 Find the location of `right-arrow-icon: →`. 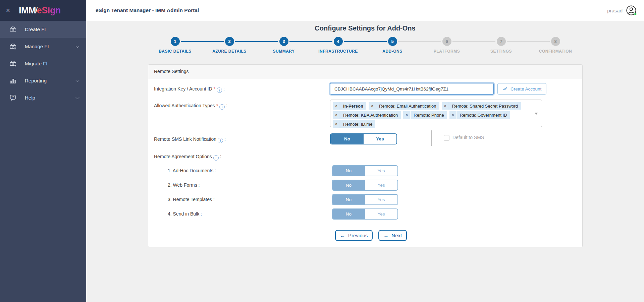

right-arrow-icon: → is located at coordinates (386, 235).